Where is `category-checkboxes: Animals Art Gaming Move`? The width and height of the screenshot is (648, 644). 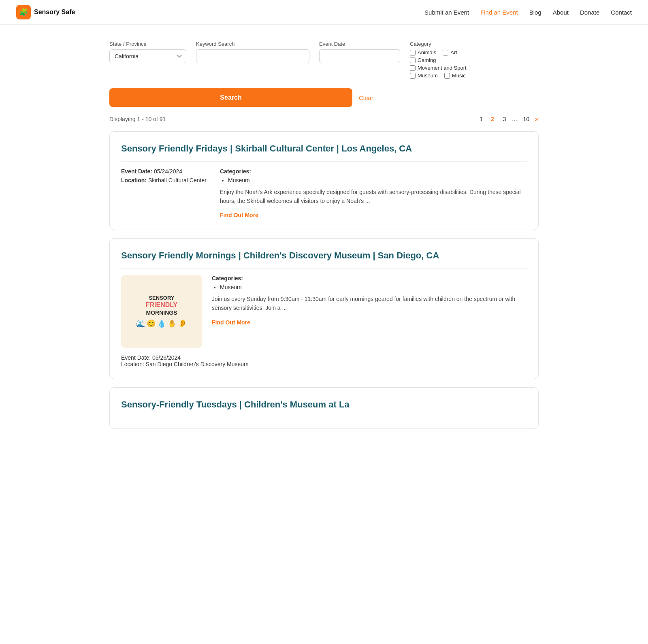
category-checkboxes: Animals Art Gaming Move is located at coordinates (438, 64).